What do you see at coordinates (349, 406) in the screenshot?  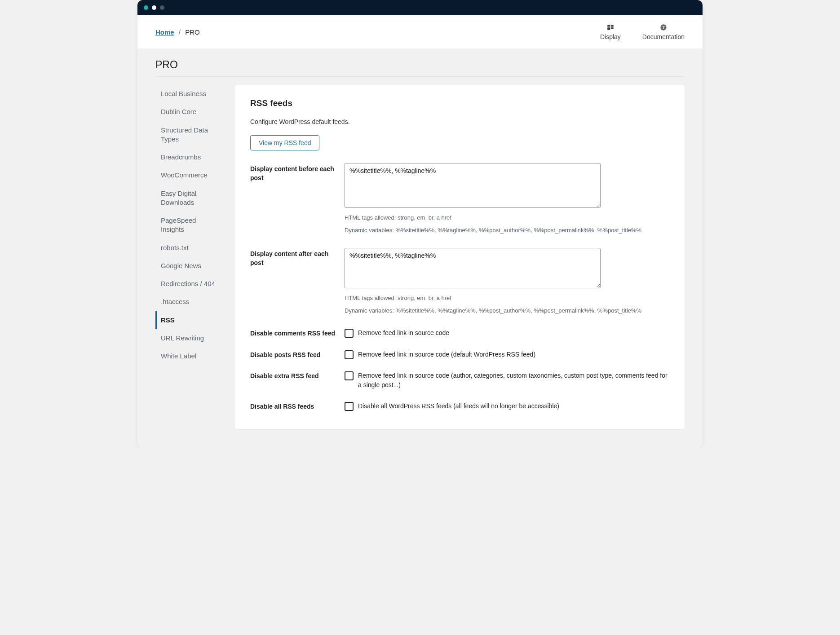 I see `checkbox-disable-all-feeds` at bounding box center [349, 406].